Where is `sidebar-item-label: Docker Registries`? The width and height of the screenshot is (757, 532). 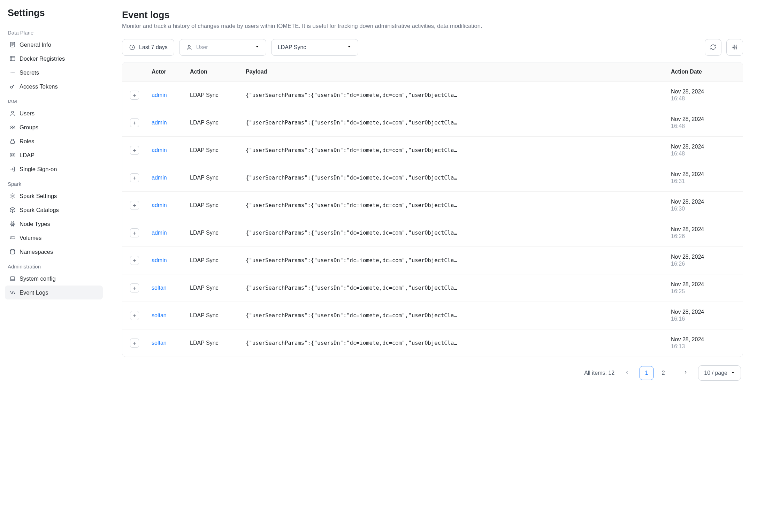
sidebar-item-label: Docker Registries is located at coordinates (42, 59).